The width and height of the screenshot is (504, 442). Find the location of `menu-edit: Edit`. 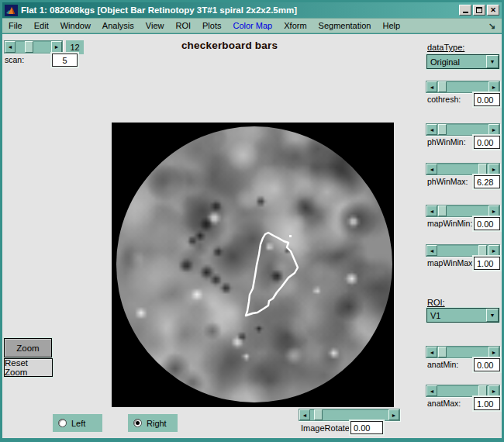

menu-edit: Edit is located at coordinates (42, 26).